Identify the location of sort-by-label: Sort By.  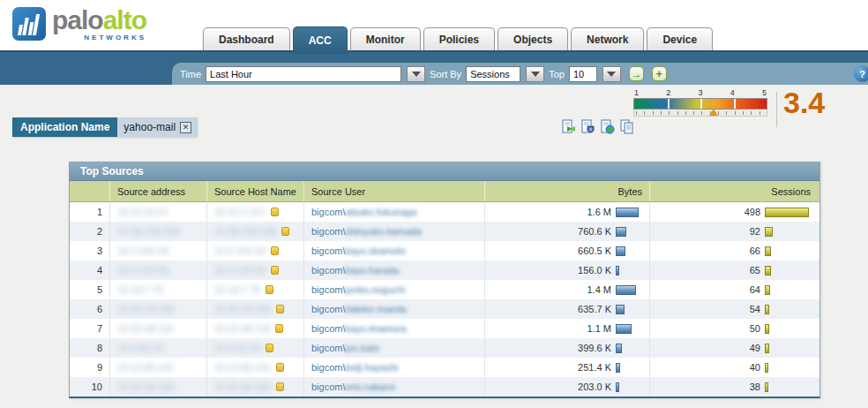
(445, 74).